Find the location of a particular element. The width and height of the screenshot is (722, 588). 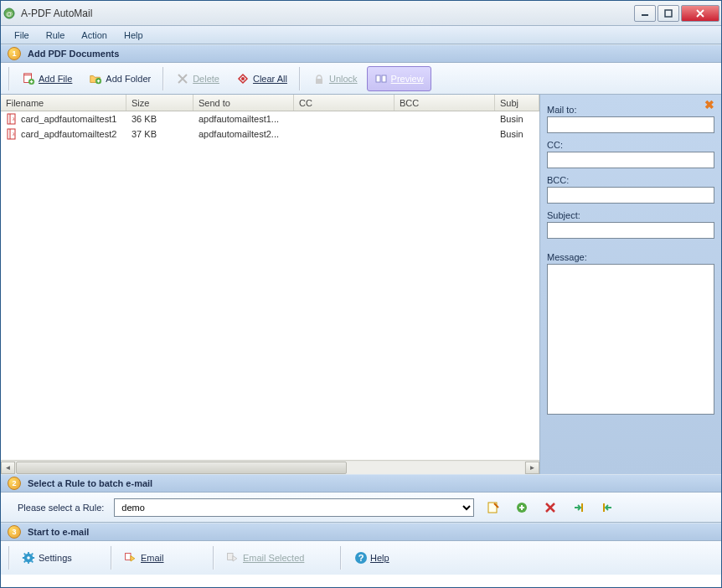

help-icon: ? is located at coordinates (360, 558).